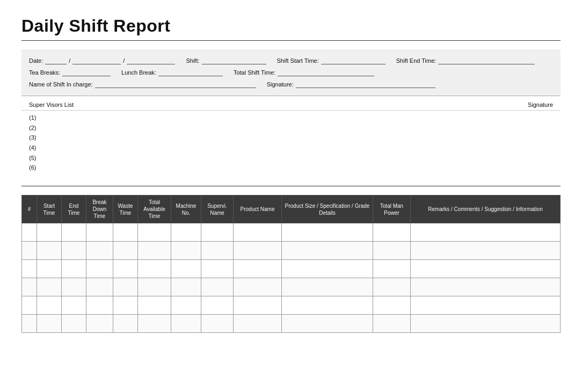  I want to click on date-year-input, so click(151, 61).